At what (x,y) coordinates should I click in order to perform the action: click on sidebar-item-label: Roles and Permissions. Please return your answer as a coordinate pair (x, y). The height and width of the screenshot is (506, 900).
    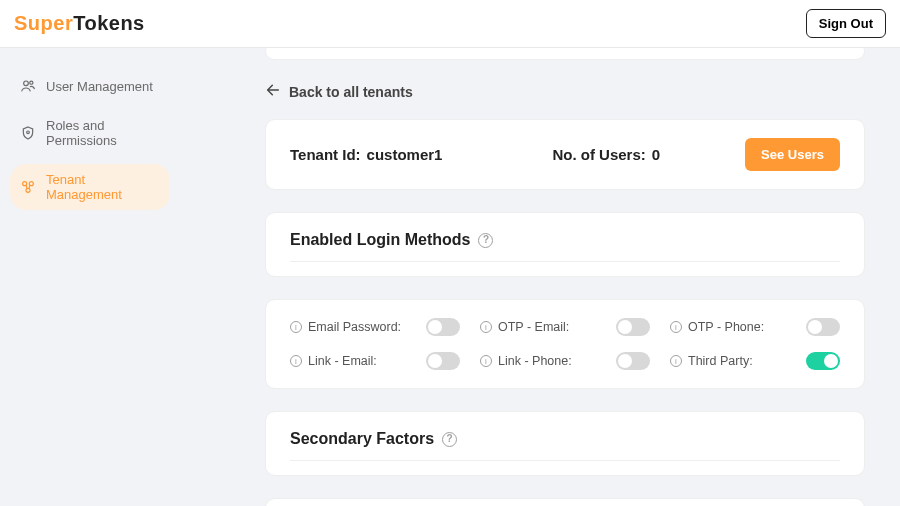
    Looking at the image, I should click on (103, 133).